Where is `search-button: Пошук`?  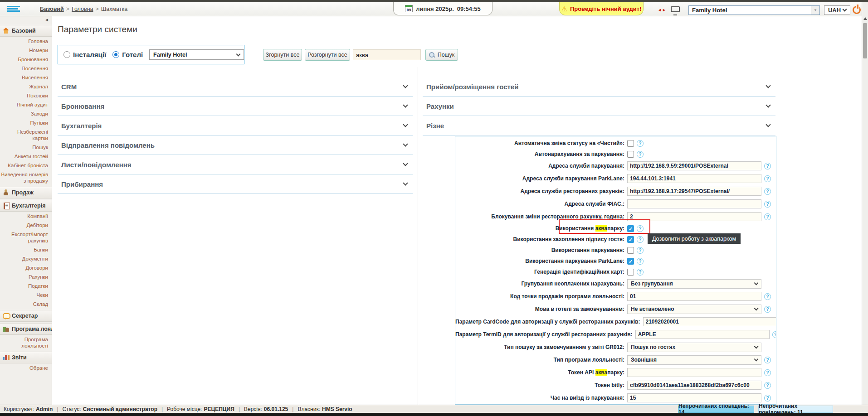
search-button: Пошук is located at coordinates (442, 55).